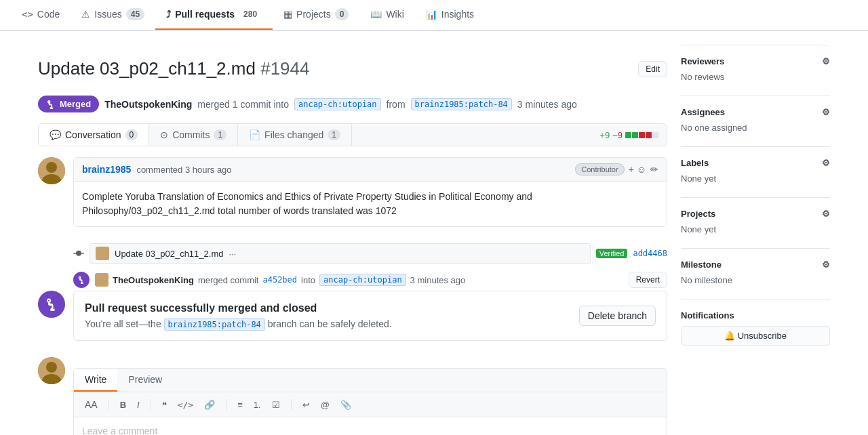 The width and height of the screenshot is (868, 435). What do you see at coordinates (755, 77) in the screenshot?
I see `reviewers-value: No reviews` at bounding box center [755, 77].